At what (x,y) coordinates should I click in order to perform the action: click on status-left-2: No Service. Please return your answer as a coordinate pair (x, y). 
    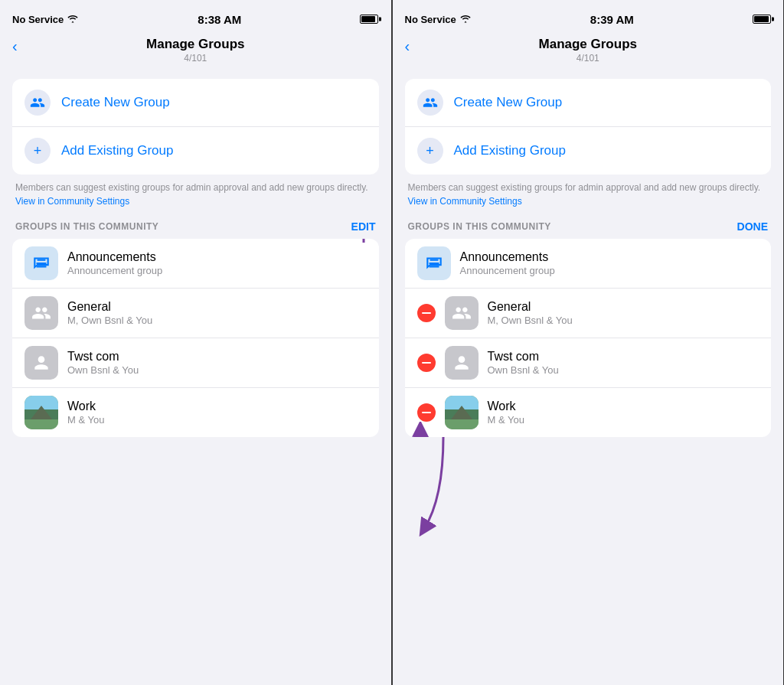
    Looking at the image, I should click on (438, 20).